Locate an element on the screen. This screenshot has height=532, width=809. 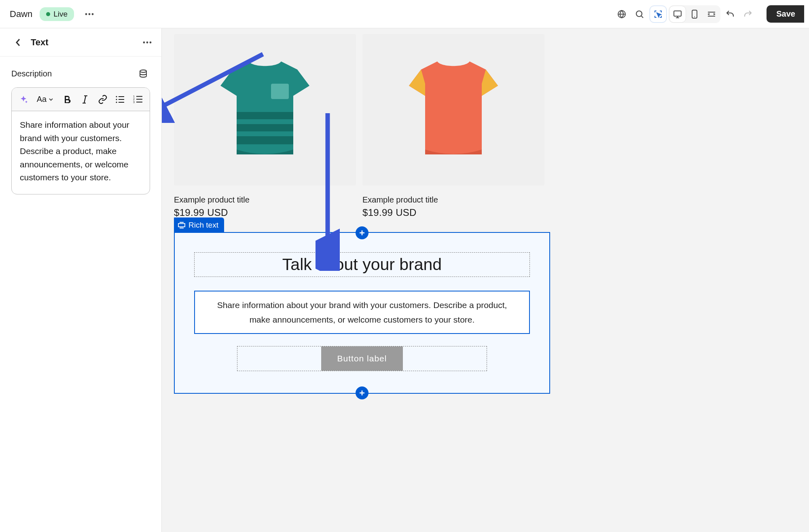
rte-italic-button is located at coordinates (85, 99).